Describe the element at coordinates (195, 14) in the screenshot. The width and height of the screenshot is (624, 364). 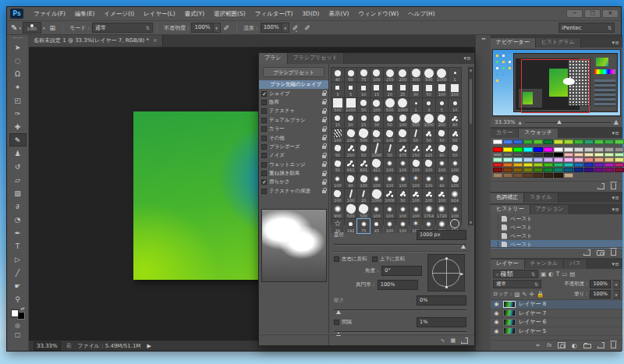
I see `menu-item-4: 書式(Y)` at that location.